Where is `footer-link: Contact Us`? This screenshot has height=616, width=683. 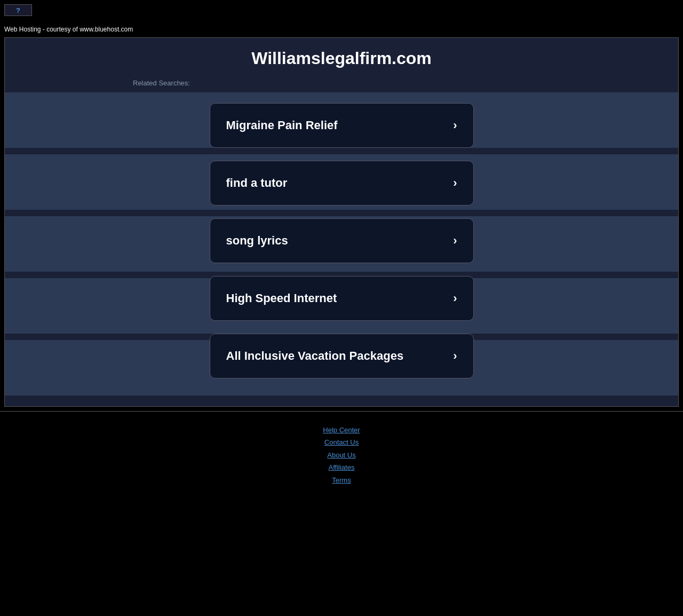 footer-link: Contact Us is located at coordinates (342, 442).